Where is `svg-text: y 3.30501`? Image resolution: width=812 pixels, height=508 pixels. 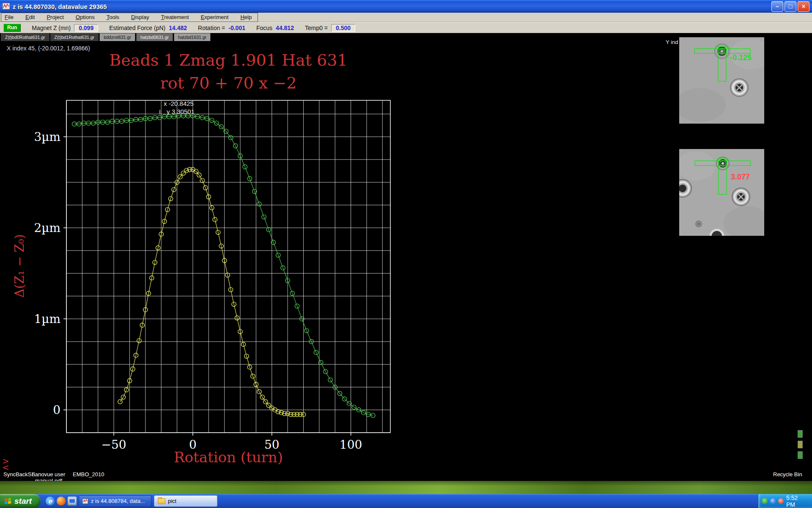
svg-text: y 3.30501 is located at coordinates (181, 112).